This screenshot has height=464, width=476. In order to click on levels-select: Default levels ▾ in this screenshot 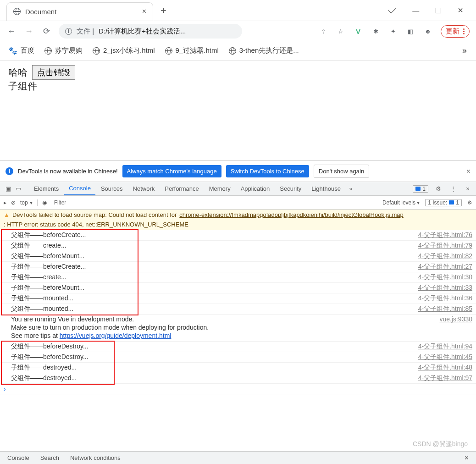, I will do `click(401, 203)`.